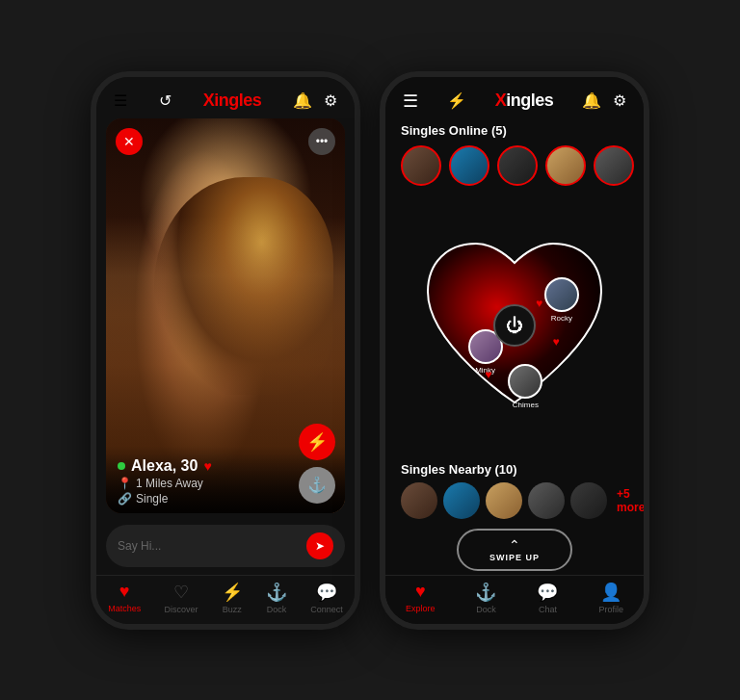  Describe the element at coordinates (303, 100) in the screenshot. I see `bell-icon-phone1: 🔔` at that location.